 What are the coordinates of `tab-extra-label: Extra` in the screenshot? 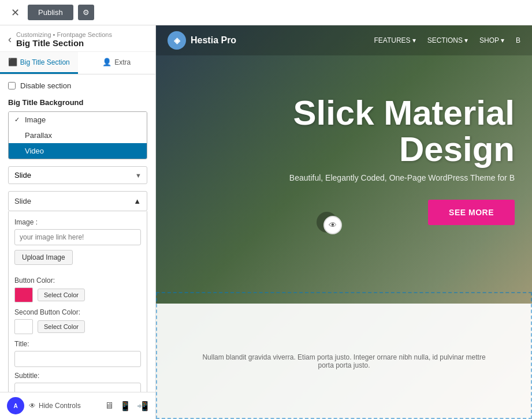 It's located at (122, 62).